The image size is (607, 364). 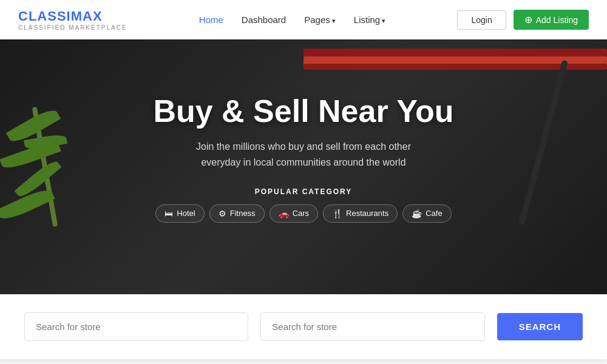 What do you see at coordinates (237, 214) in the screenshot?
I see `category-pill-fitness: ⚙ Fitness` at bounding box center [237, 214].